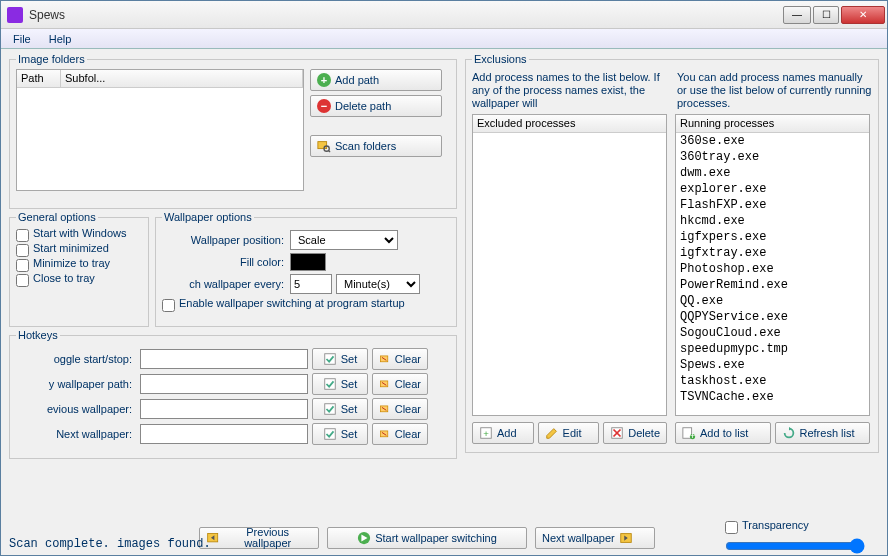 The height and width of the screenshot is (556, 888). What do you see at coordinates (427, 538) in the screenshot?
I see `start-switching-button: Start wallpaper switching` at bounding box center [427, 538].